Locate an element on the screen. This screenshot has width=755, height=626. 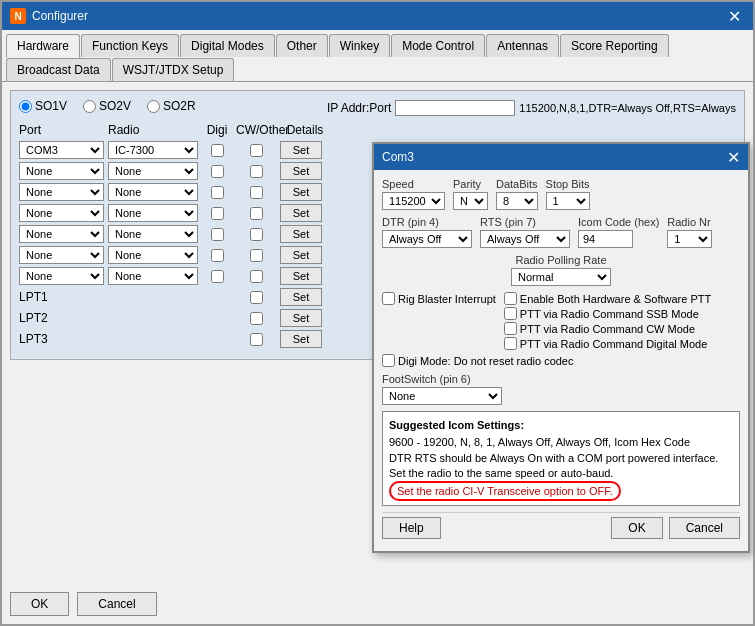
ip-port-input is located at coordinates (455, 108).